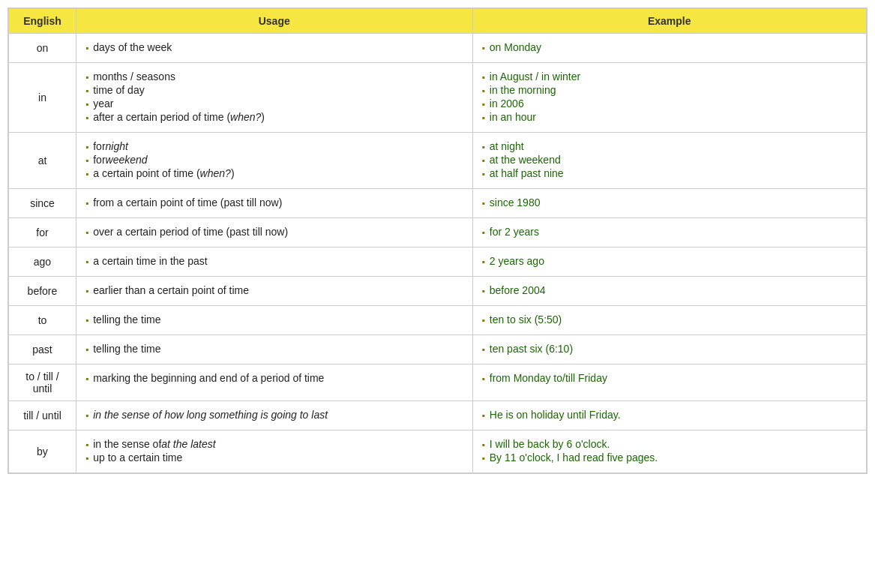  Describe the element at coordinates (670, 350) in the screenshot. I see `cell-example: ten past six (6:10)` at that location.